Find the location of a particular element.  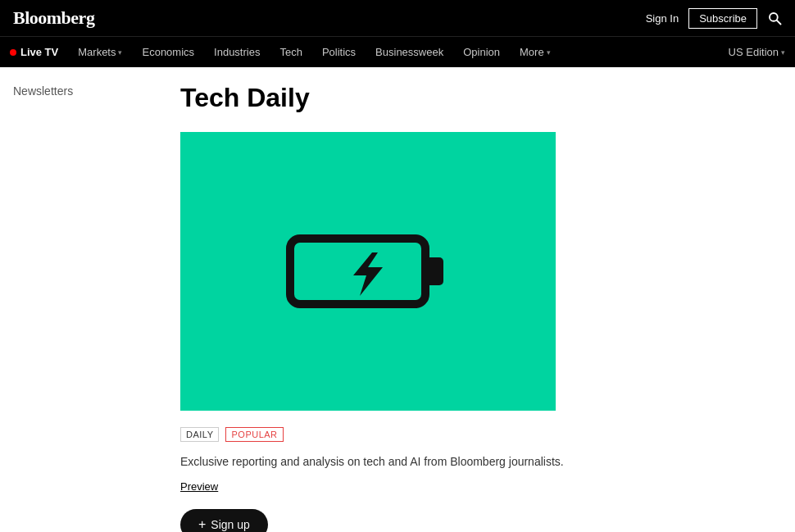

page-title: Tech Daily is located at coordinates (479, 98).